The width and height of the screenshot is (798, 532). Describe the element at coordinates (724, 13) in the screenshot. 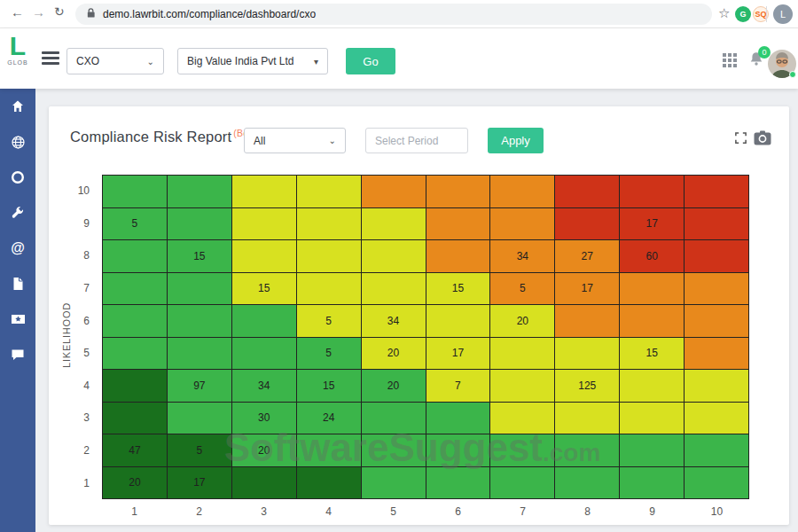

I see `bookmark-star-icon: ☆` at that location.